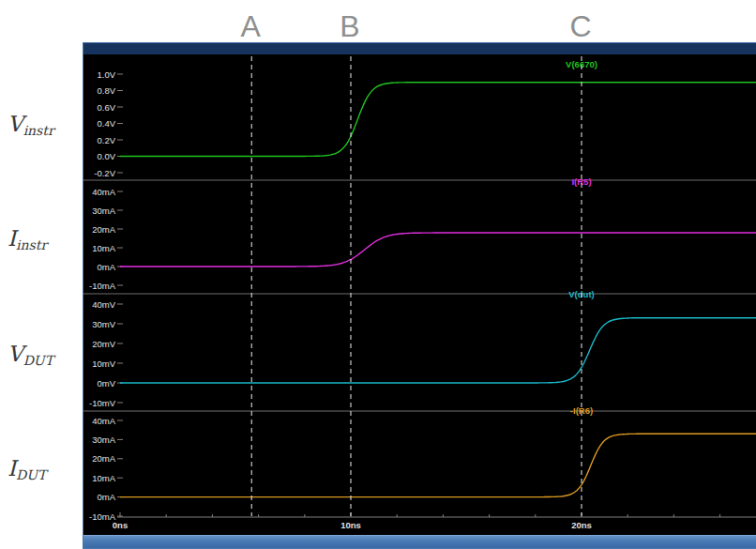 The image size is (756, 549). I want to click on row-label-i-dut: IDUT, so click(44, 468).